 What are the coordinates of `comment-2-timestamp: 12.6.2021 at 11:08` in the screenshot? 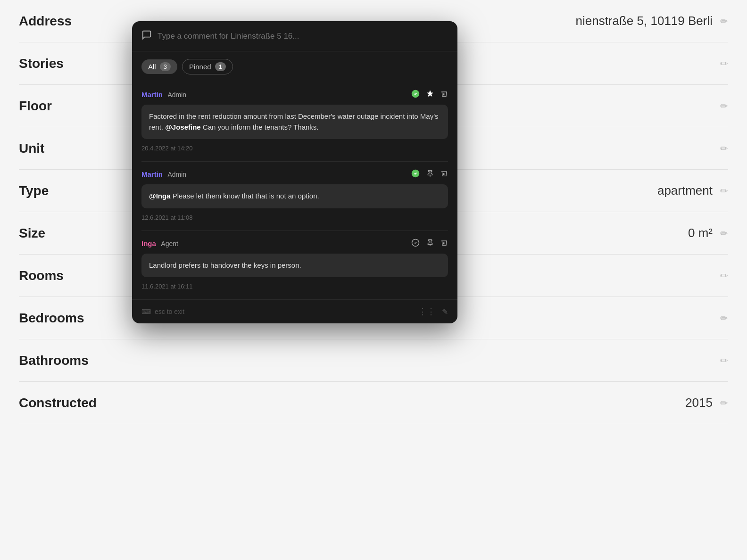 It's located at (295, 220).